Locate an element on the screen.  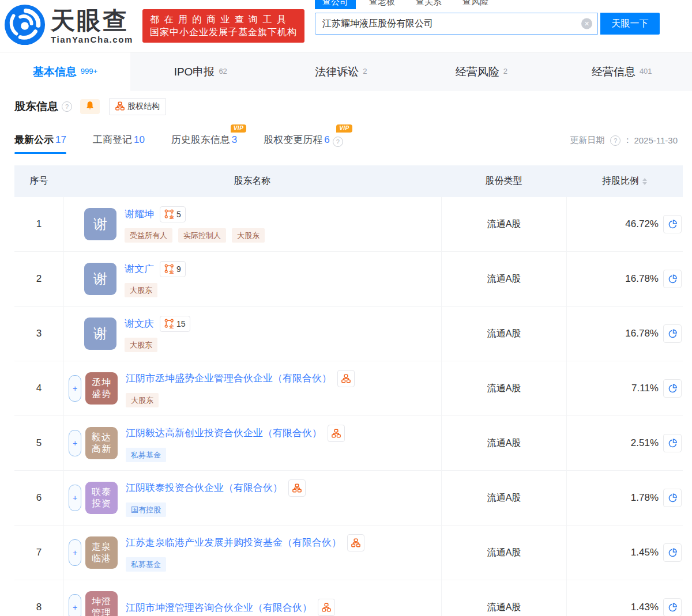
table-row: 5+毅达高新江阴毅达高新创业投资合伙企业（有限合伙）私募基金流通A股2.51% is located at coordinates (348, 444).